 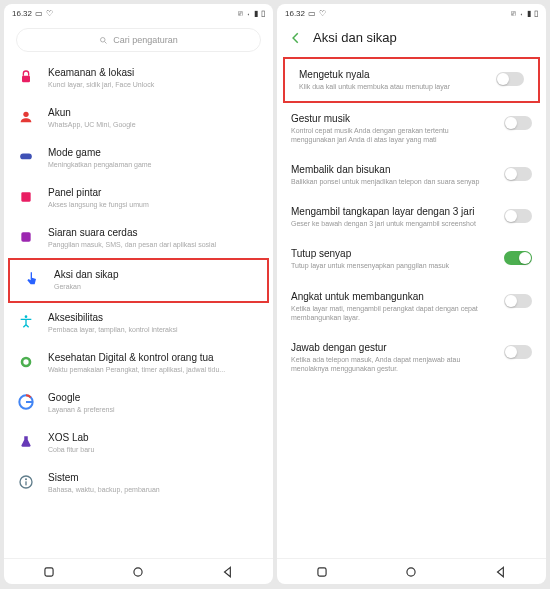 I want to click on item-keamanan: Keamanan & lokasiKunci layar, sidik jari…, so click(x=138, y=78).